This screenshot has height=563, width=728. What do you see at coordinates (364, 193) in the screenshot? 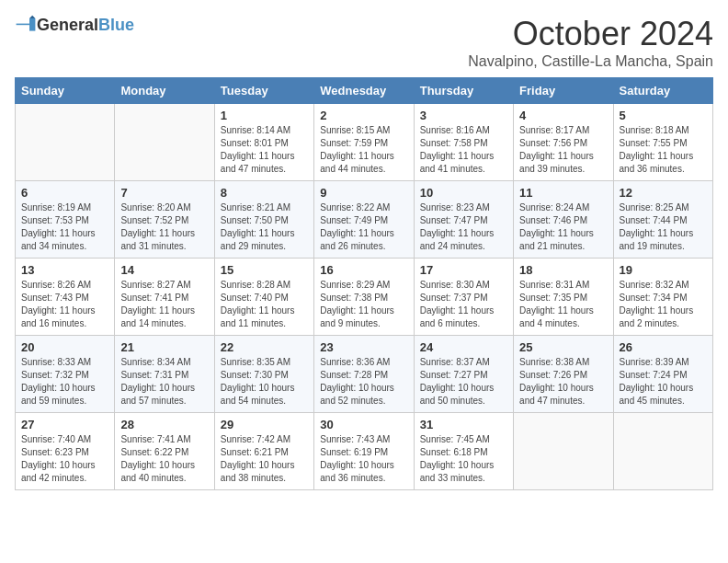
I see `day-number: 9` at bounding box center [364, 193].